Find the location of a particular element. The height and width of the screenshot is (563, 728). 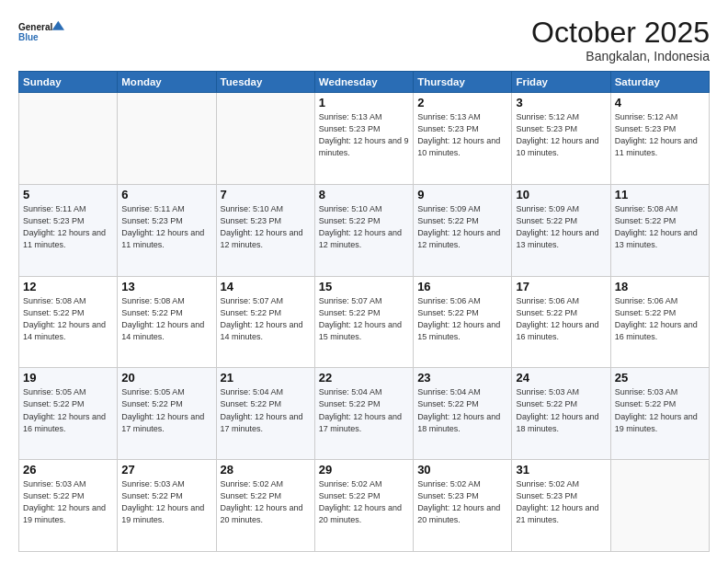

table-row: 12 Sunrise: 5:08 AM Sunset: 5:22 PM Dayl… is located at coordinates (68, 322).